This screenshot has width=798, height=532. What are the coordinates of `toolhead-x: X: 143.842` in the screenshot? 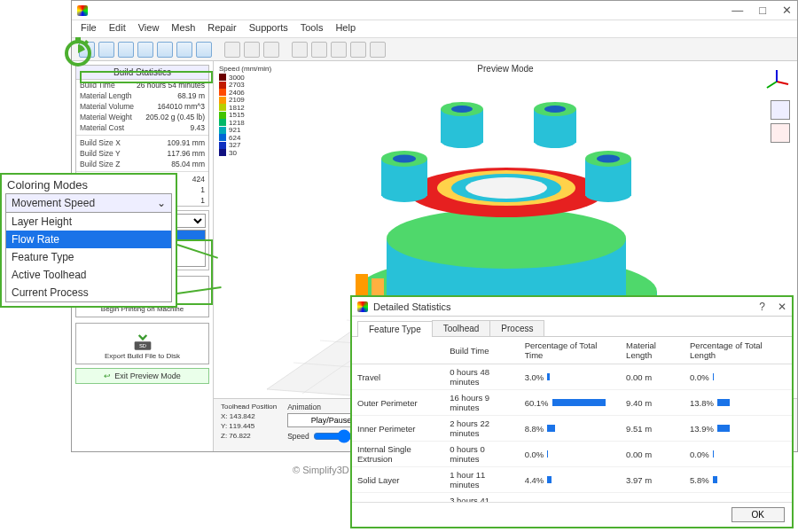 It's located at (248, 417).